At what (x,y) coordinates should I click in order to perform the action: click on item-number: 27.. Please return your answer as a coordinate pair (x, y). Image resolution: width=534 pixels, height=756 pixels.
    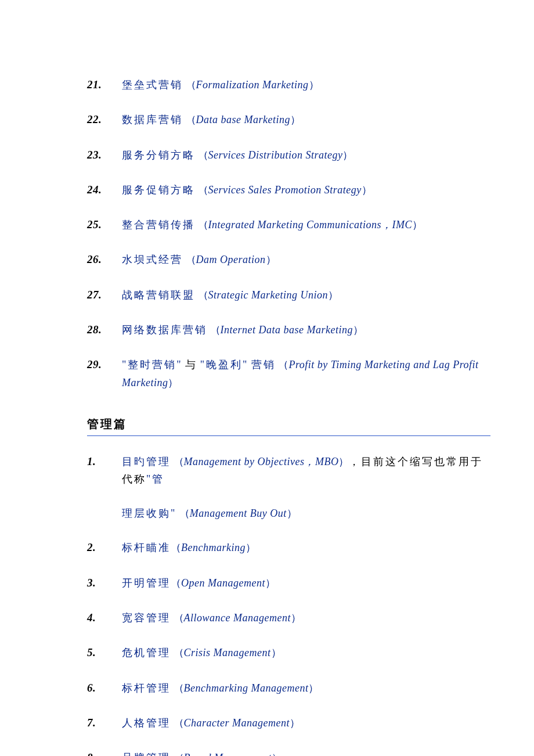
    Looking at the image, I should click on (104, 295).